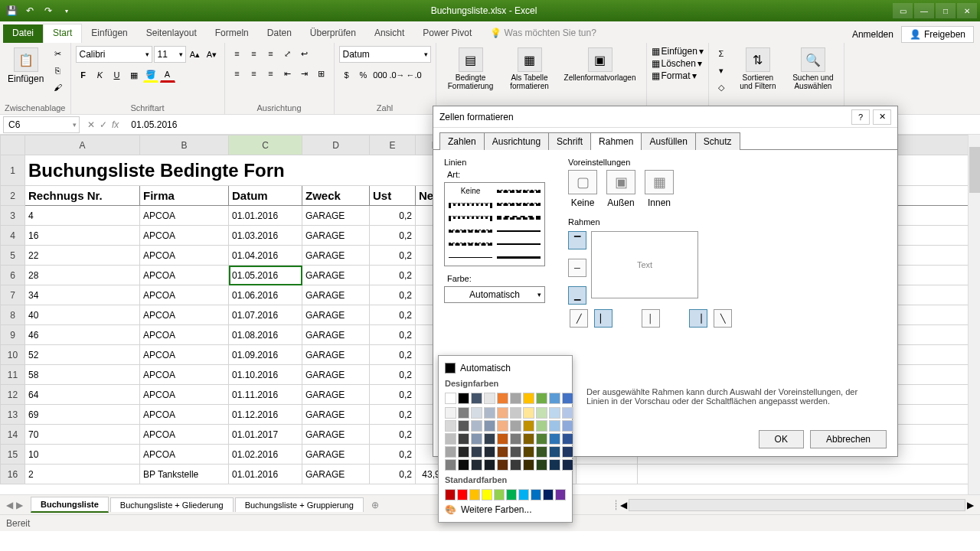  What do you see at coordinates (254, 54) in the screenshot?
I see `align-middle-icon: ≡` at bounding box center [254, 54].